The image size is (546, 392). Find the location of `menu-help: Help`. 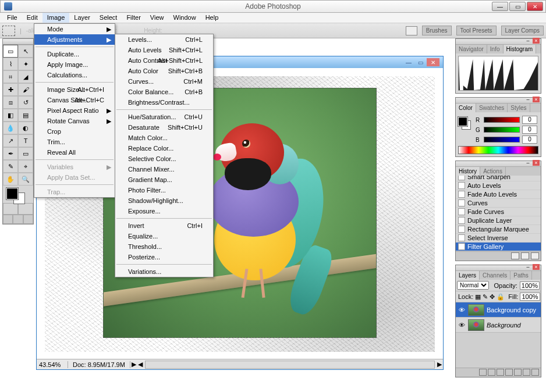

menu-help: Help is located at coordinates (212, 17).